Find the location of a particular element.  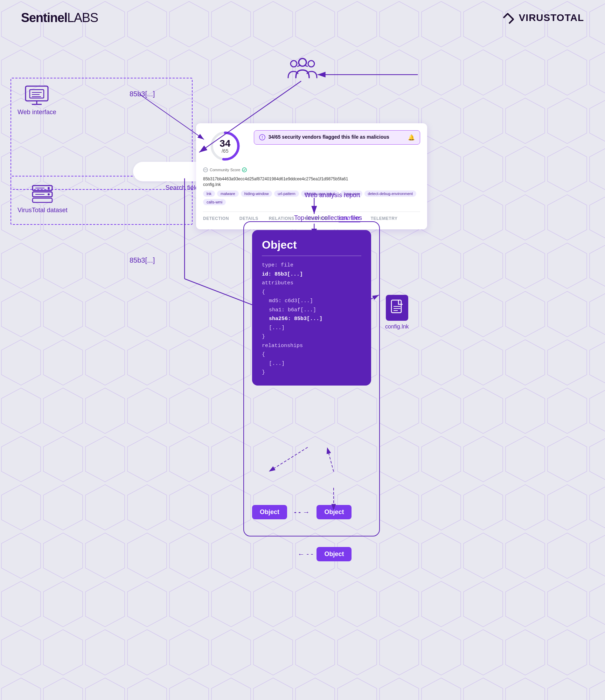

score-denominator: /65 is located at coordinates (225, 151).